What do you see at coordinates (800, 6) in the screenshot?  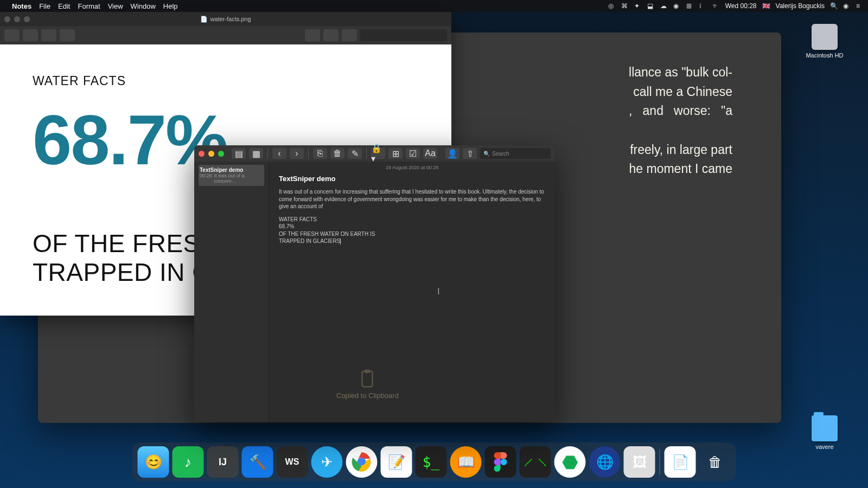 I see `menubar-user: Valerijs Boguckis` at bounding box center [800, 6].